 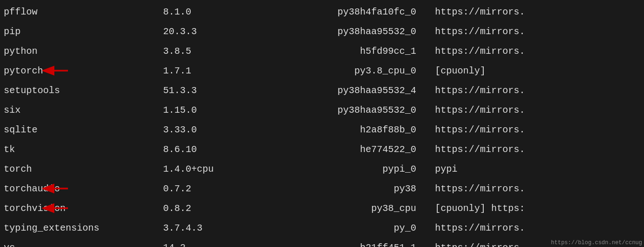 I want to click on table-row: six 1.15.0 py38haa95532_0 https://mirror…, so click(x=322, y=110).